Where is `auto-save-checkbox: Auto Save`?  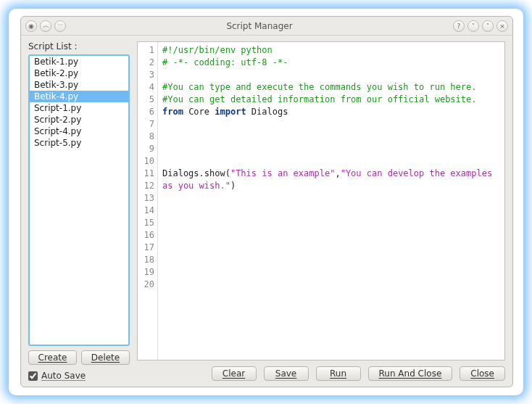 auto-save-checkbox: Auto Save is located at coordinates (79, 376).